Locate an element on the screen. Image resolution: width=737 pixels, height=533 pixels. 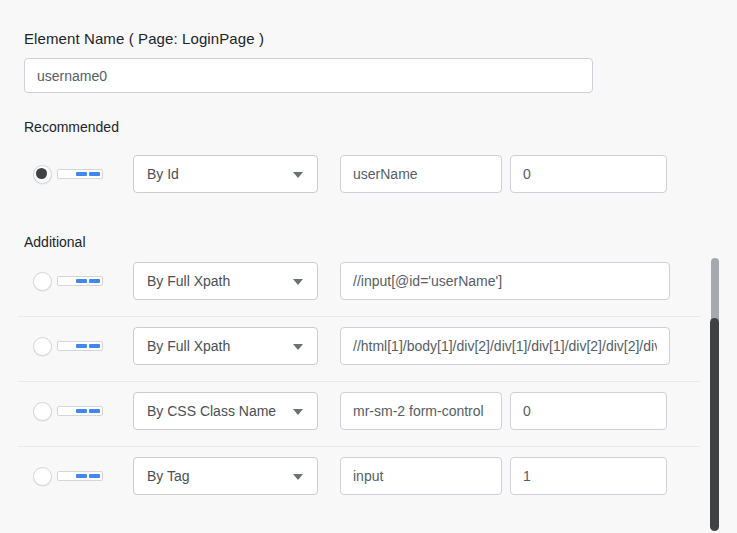
locator-row: By CSS Class Name is located at coordinates (368, 411).